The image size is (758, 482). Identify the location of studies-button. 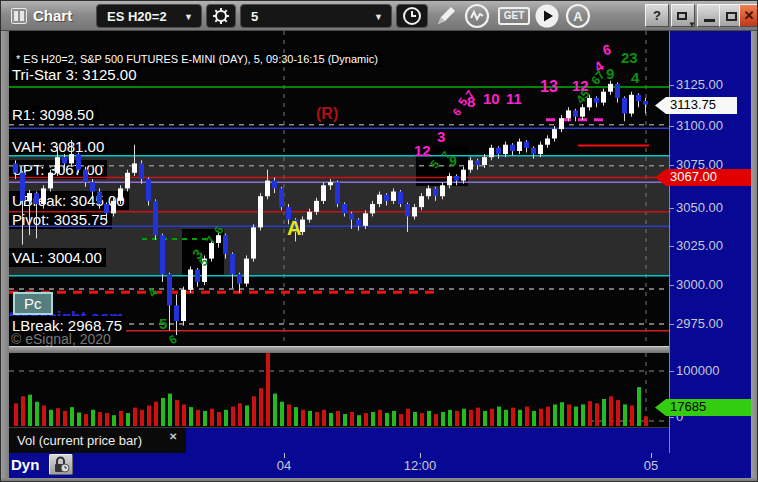
(477, 16).